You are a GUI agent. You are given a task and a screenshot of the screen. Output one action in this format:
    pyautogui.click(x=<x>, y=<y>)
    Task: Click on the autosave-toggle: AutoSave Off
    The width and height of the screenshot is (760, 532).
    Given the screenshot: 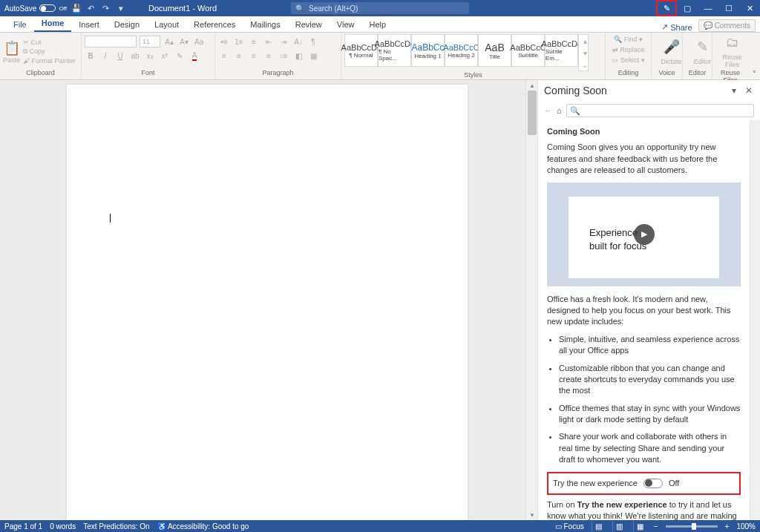 What is the action you would take?
    pyautogui.click(x=36, y=9)
    